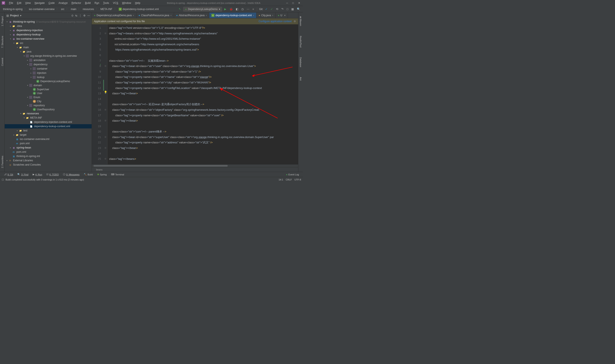 Image resolution: width=615 pixels, height=364 pixels. Describe the element at coordinates (48, 60) in the screenshot. I see `tree-item: ▸annotation` at that location.